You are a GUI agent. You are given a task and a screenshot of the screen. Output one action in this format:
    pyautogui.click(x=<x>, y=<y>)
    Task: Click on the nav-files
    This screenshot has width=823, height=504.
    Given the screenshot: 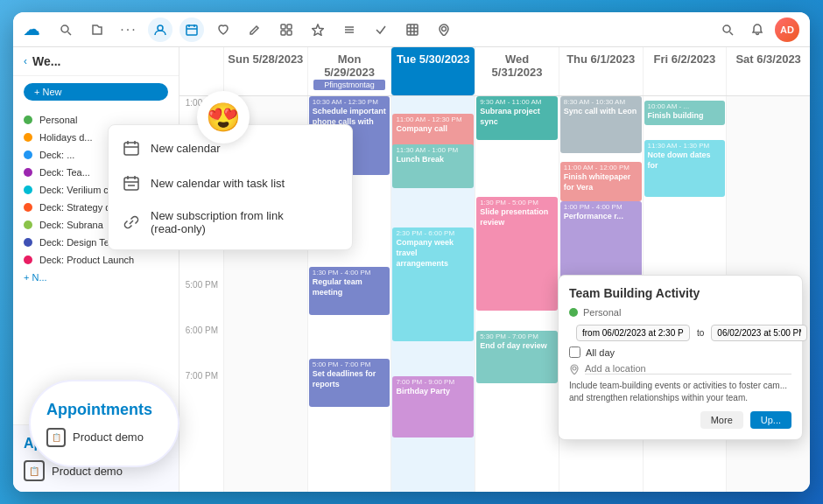 What is the action you would take?
    pyautogui.click(x=97, y=30)
    